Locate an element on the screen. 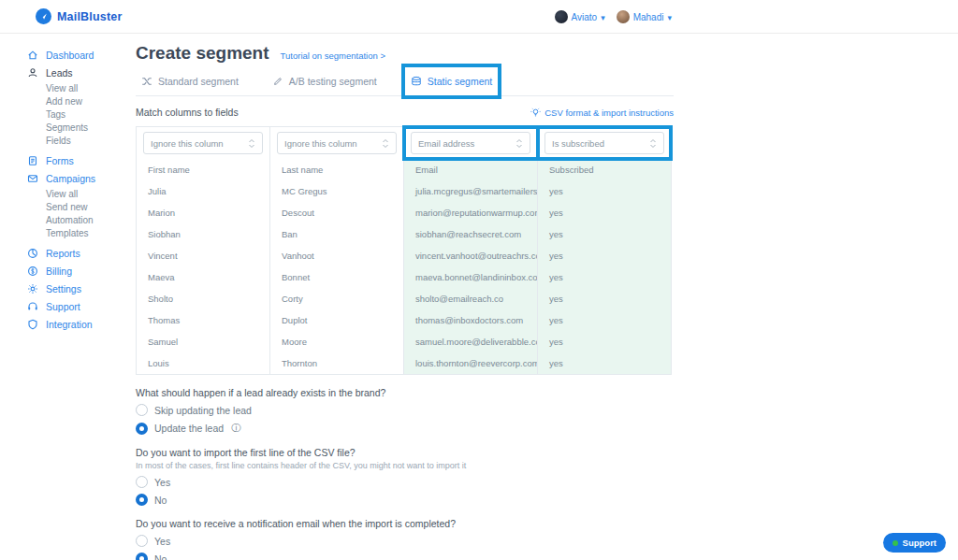 This screenshot has width=958, height=560. sidebar-subitem-leads-fields: Fields is located at coordinates (67, 140).